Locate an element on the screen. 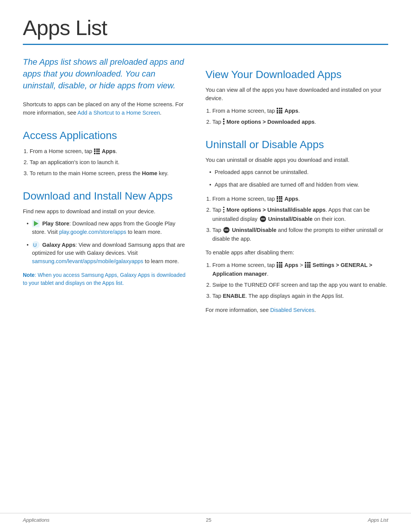  shortcuts-text: Shortcuts to apps can be placed on any o… is located at coordinates (105, 109).